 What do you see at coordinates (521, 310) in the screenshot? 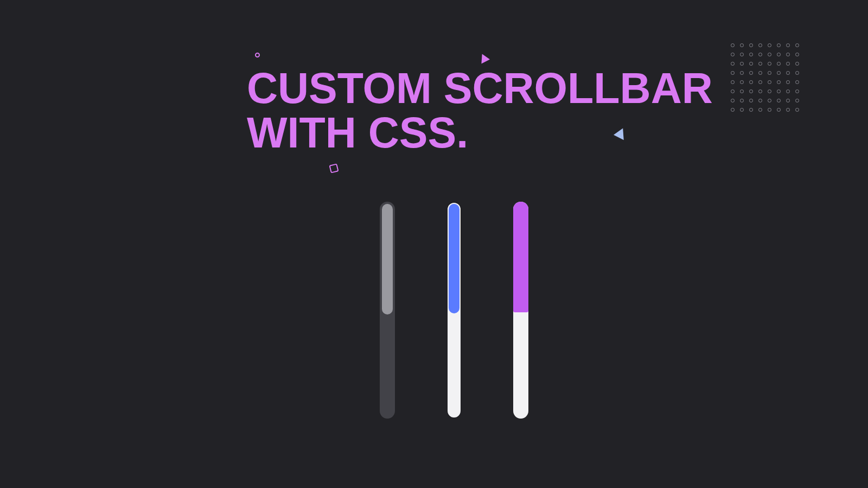
I see `scrollbar-purple-track` at bounding box center [521, 310].